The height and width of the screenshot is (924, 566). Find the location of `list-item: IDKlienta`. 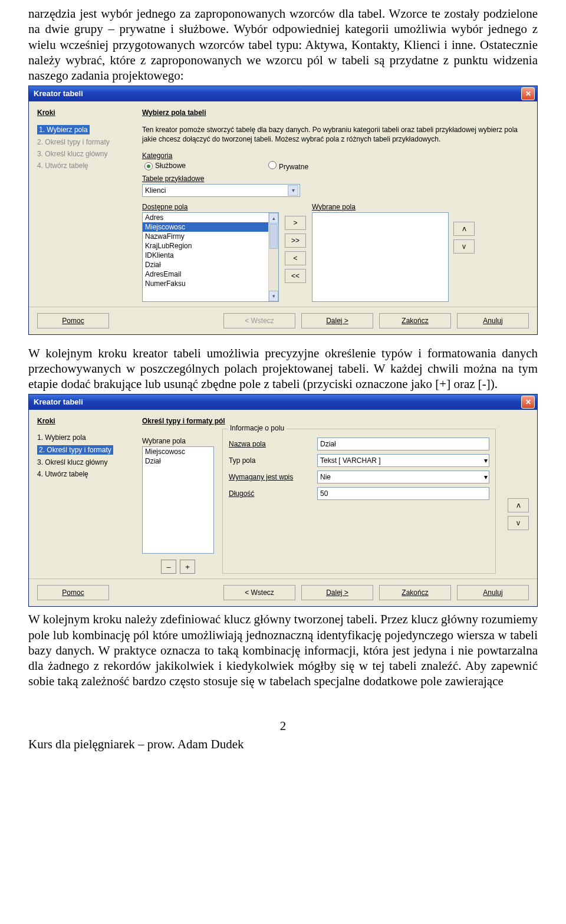

list-item: IDKlienta is located at coordinates (210, 255).